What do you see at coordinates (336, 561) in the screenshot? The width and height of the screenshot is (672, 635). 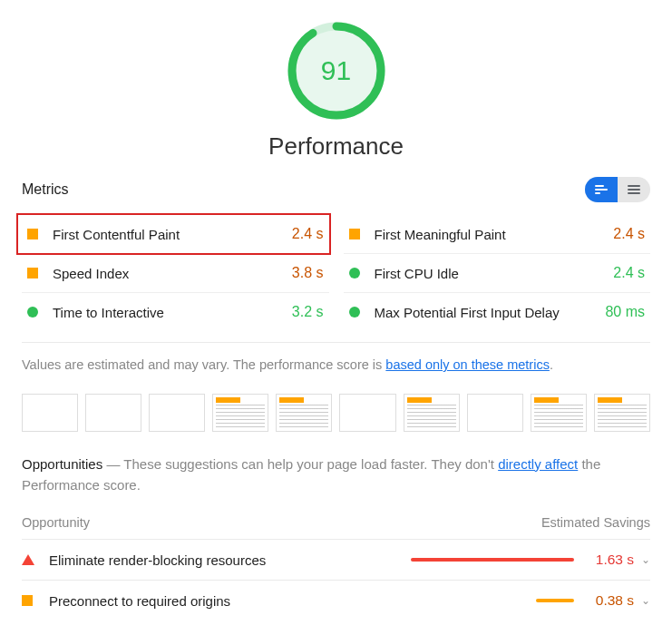 I see `opportunity-row: Eliminate render-blocking resources1.63 …` at bounding box center [336, 561].